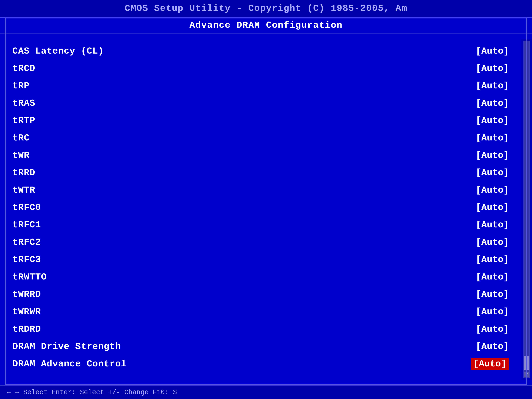 The image size is (532, 399). I want to click on table-row: tWR[Auto], so click(261, 155).